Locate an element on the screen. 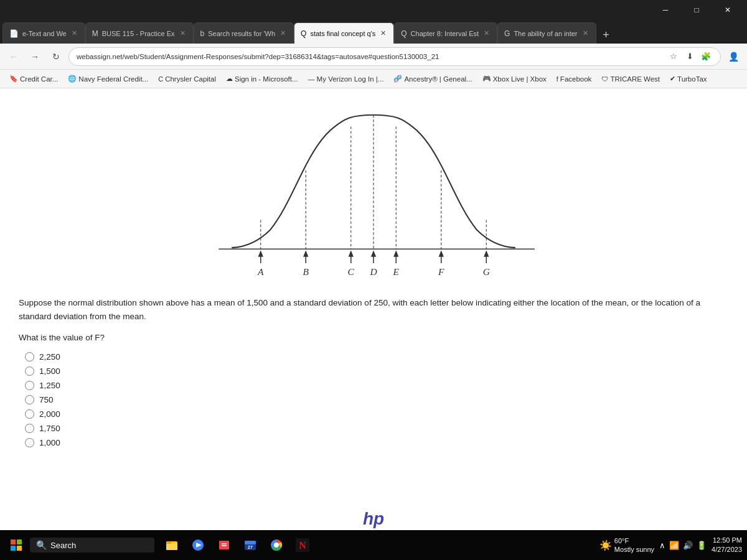  bookmark-item: 🛡TRICARE West is located at coordinates (631, 79).